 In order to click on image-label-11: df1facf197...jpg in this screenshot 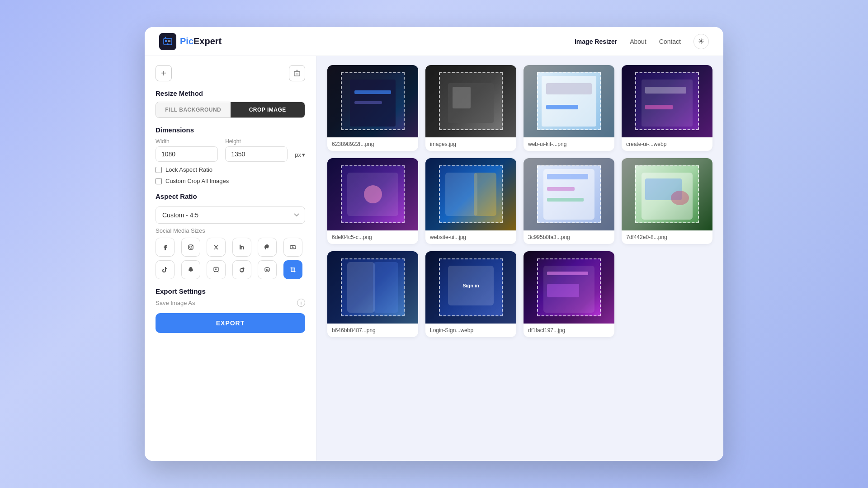, I will do `click(569, 330)`.